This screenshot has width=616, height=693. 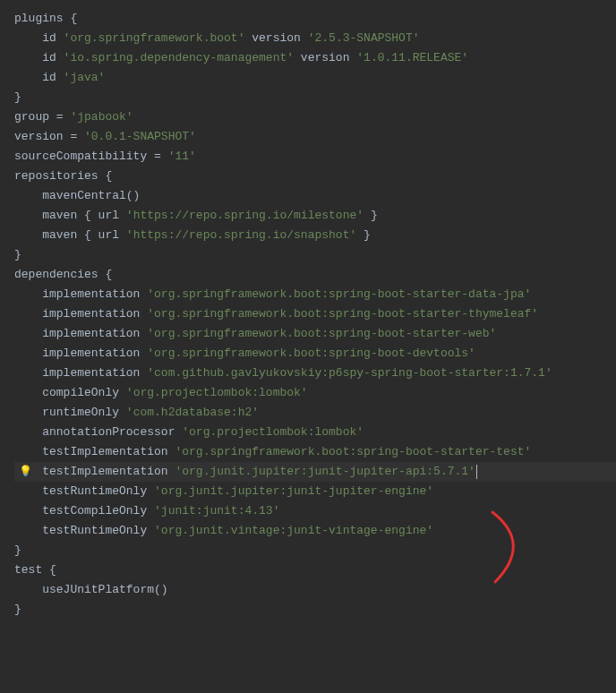 What do you see at coordinates (77, 195) in the screenshot?
I see `text: mavenCentral()` at bounding box center [77, 195].